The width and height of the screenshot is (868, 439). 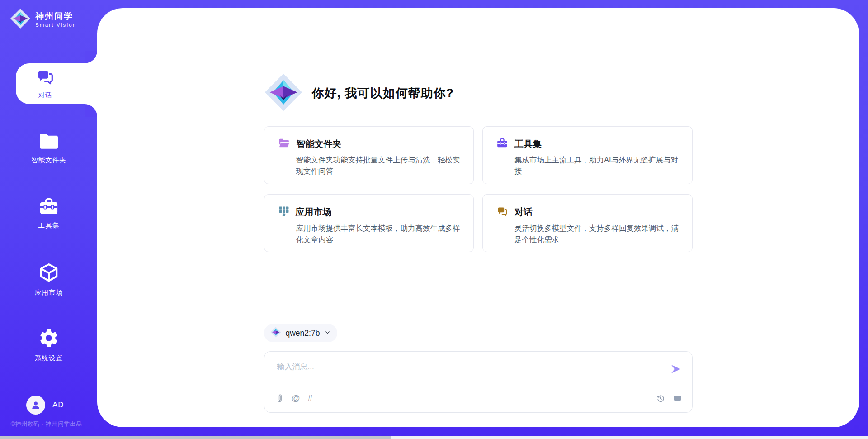 I want to click on sidebar-item-settings: 系统设置, so click(x=49, y=345).